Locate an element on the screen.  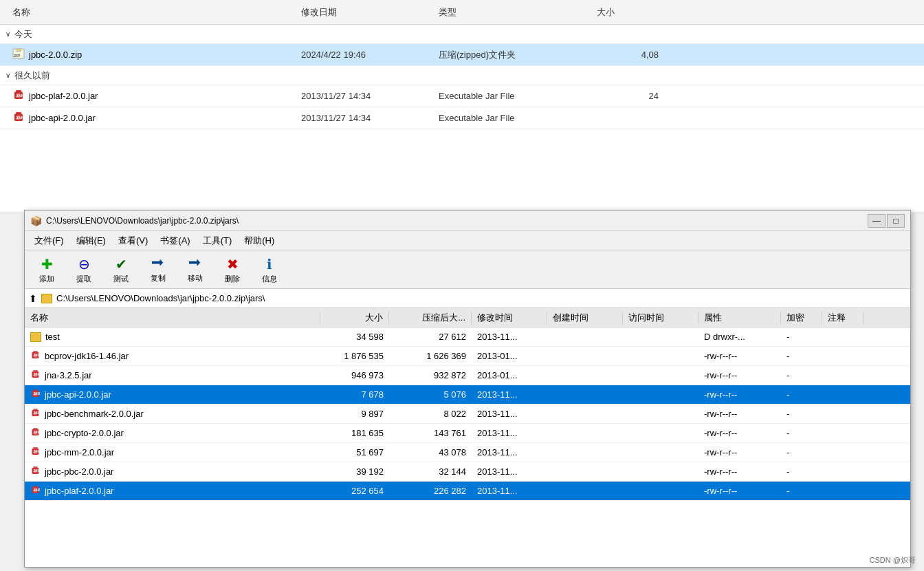
toolbar-btn-删除: ✖ 删除 is located at coordinates (232, 270).